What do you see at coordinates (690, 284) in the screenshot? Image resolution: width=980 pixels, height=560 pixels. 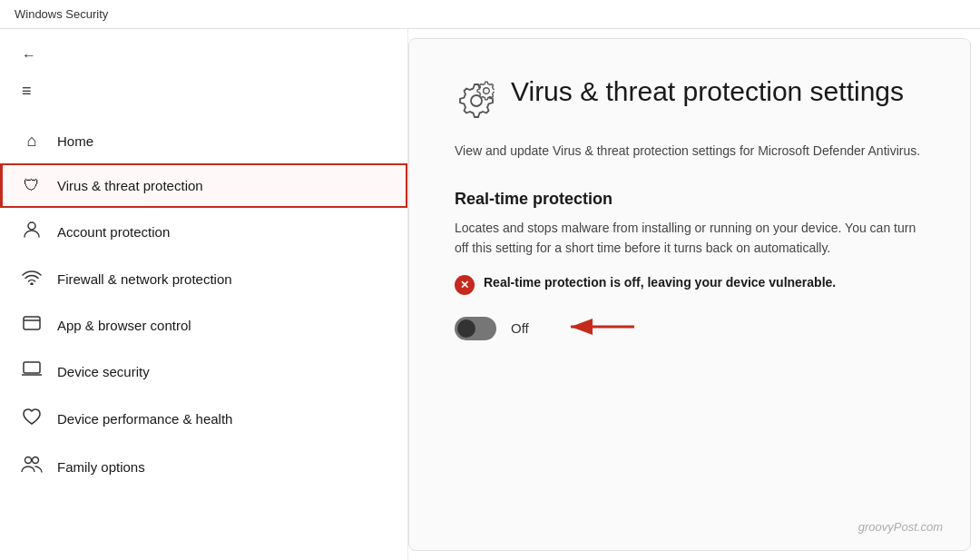 I see `warning-row: Real-time protection is off, leaving you…` at bounding box center [690, 284].